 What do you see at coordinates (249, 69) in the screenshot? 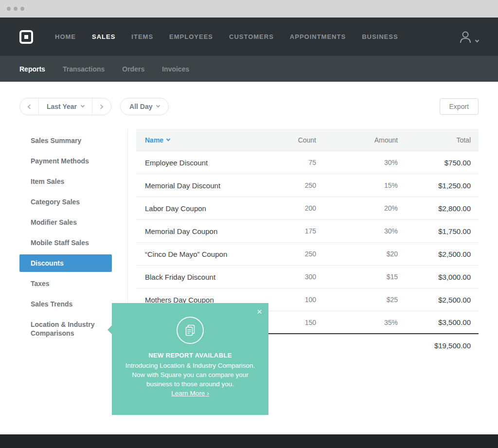
I see `sub-nav: Reports Transactions Orders Invoices` at bounding box center [249, 69].